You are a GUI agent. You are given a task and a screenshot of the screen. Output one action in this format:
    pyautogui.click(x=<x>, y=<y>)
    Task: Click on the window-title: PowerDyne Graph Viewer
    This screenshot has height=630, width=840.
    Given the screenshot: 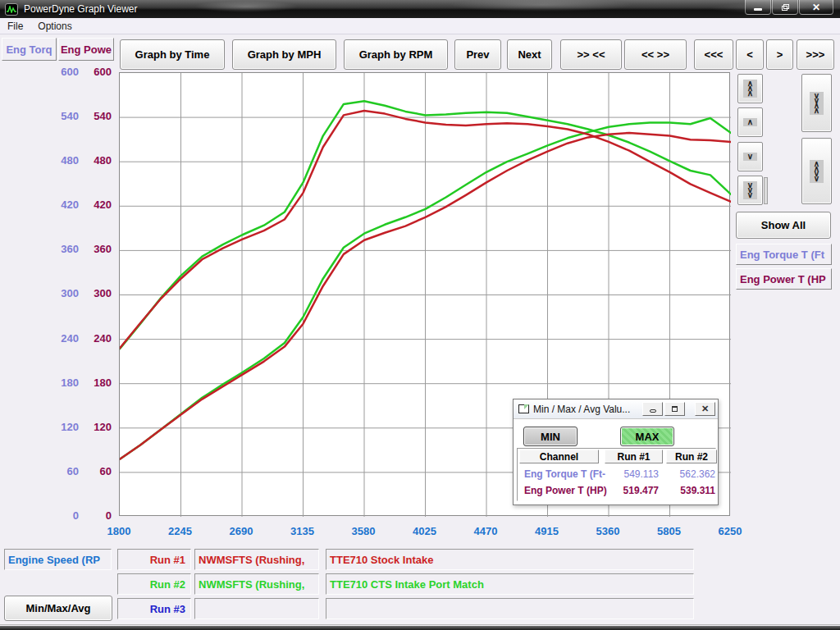 What is the action you would take?
    pyautogui.click(x=80, y=9)
    